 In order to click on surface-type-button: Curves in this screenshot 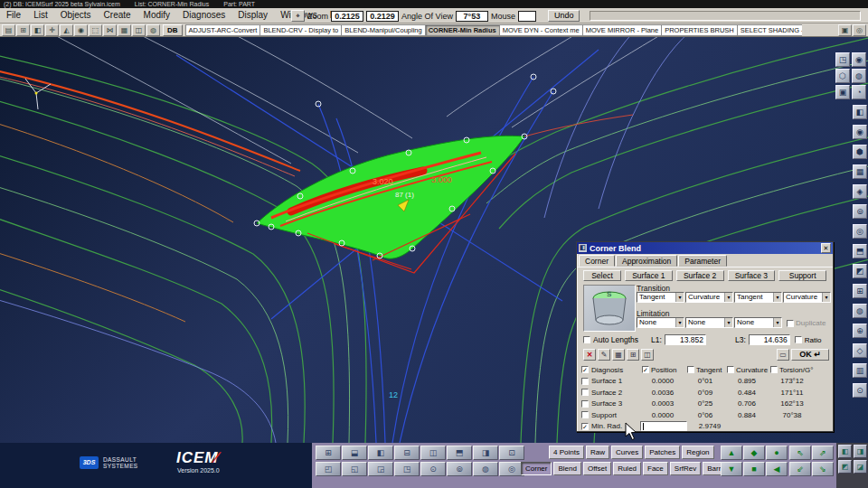, I will do `click(627, 452)`.